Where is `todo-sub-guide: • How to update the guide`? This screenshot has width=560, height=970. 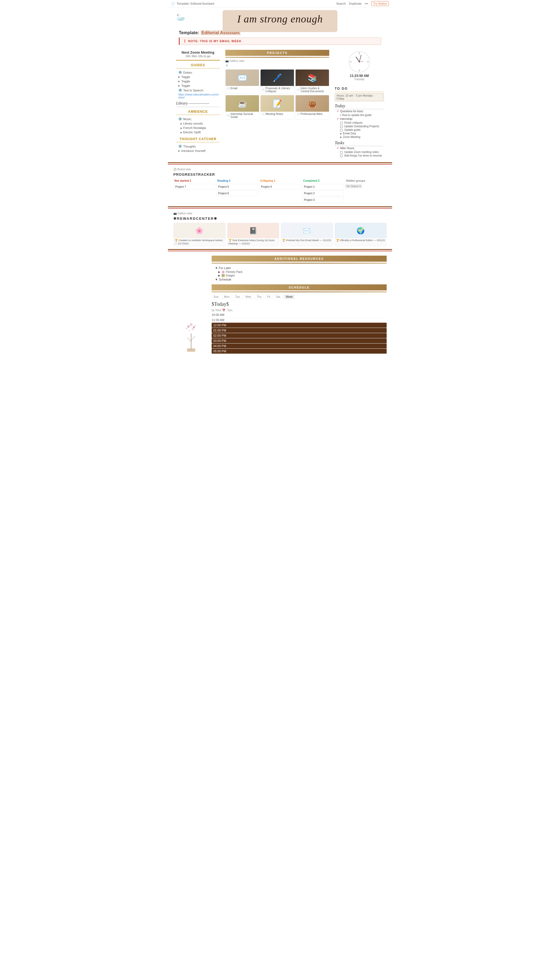
todo-sub-guide: • How to update the guide is located at coordinates (359, 115).